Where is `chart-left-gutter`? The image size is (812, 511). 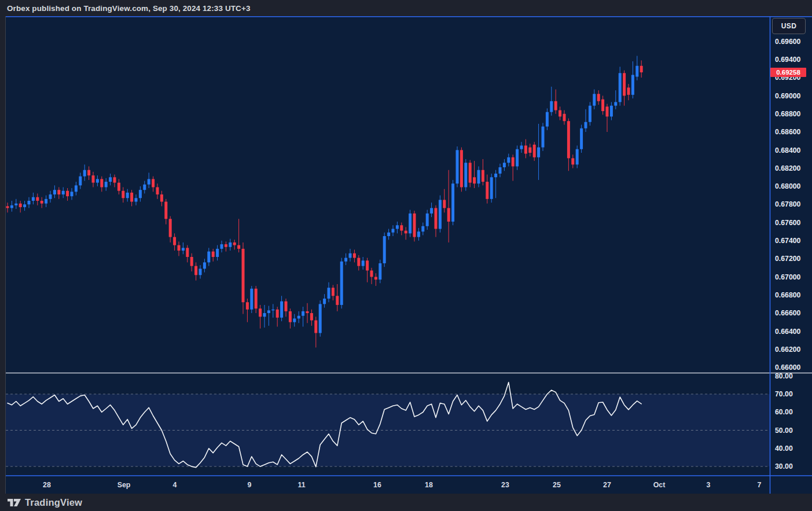 chart-left-gutter is located at coordinates (3, 255).